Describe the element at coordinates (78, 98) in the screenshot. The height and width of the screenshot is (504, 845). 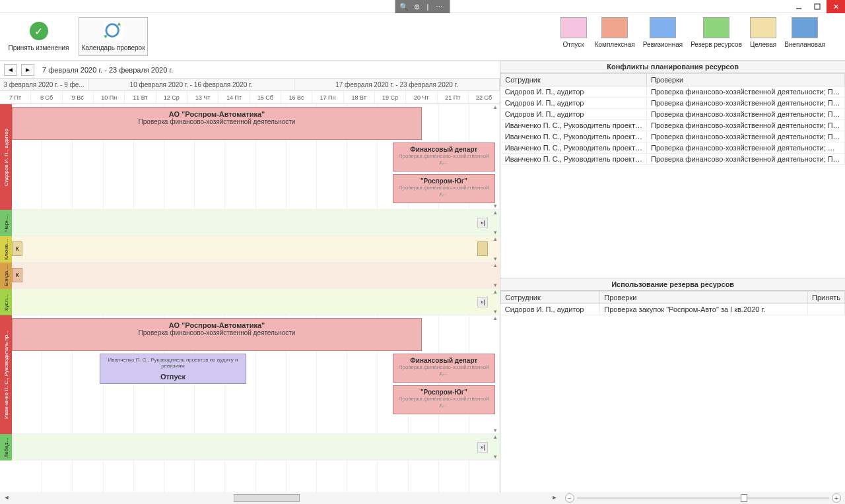
I see `day-header: 9 Вс` at that location.